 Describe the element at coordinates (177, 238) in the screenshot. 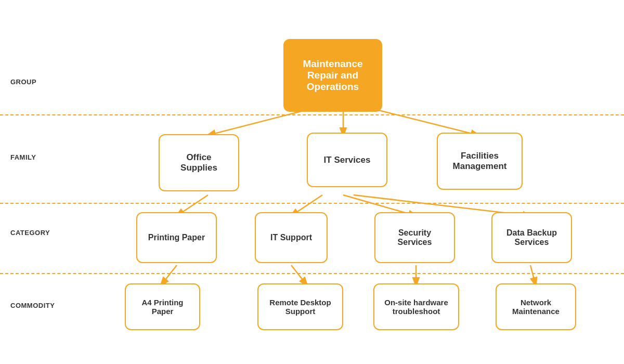

I see `node-printing-paper: Printing Paper` at that location.